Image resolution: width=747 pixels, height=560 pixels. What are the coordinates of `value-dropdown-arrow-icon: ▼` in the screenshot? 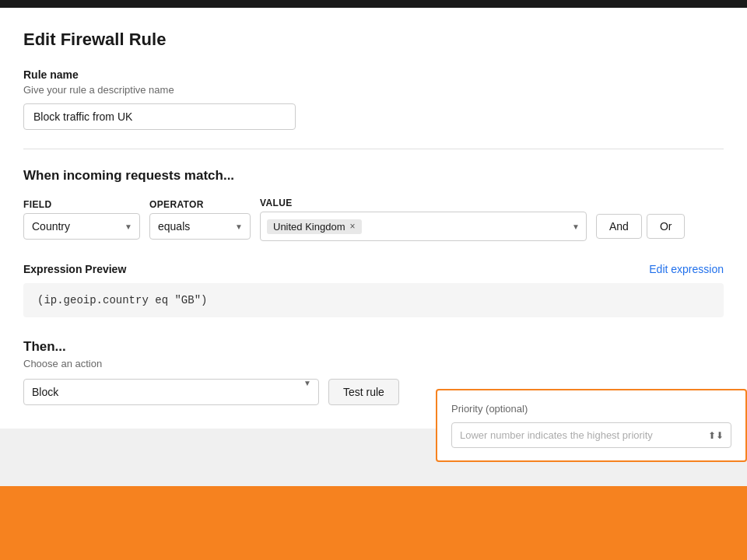 It's located at (576, 227).